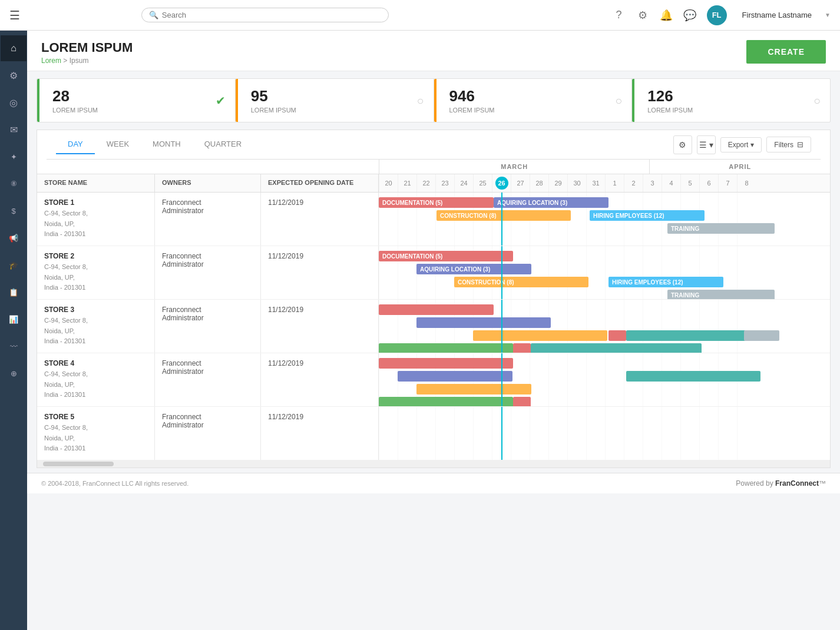 The image size is (840, 630). What do you see at coordinates (789, 145) in the screenshot?
I see `filters-button: Filters ⊟` at bounding box center [789, 145].